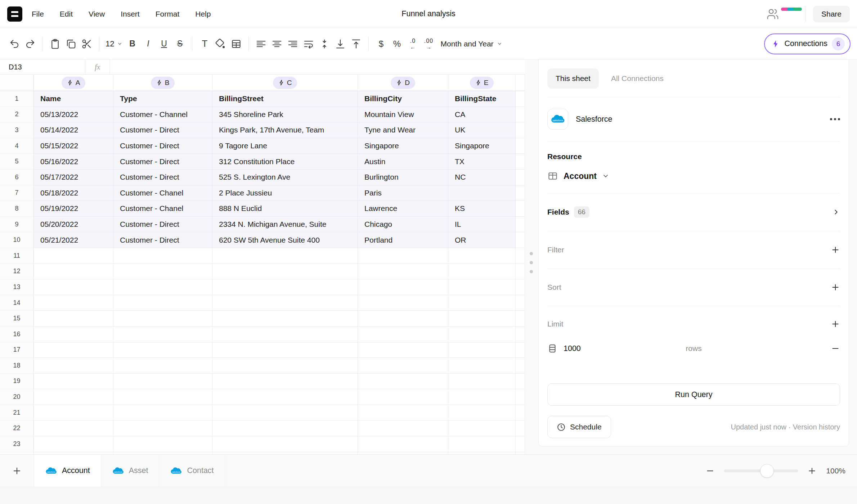  Describe the element at coordinates (403, 162) in the screenshot. I see `grid-cell: Austin` at that location.